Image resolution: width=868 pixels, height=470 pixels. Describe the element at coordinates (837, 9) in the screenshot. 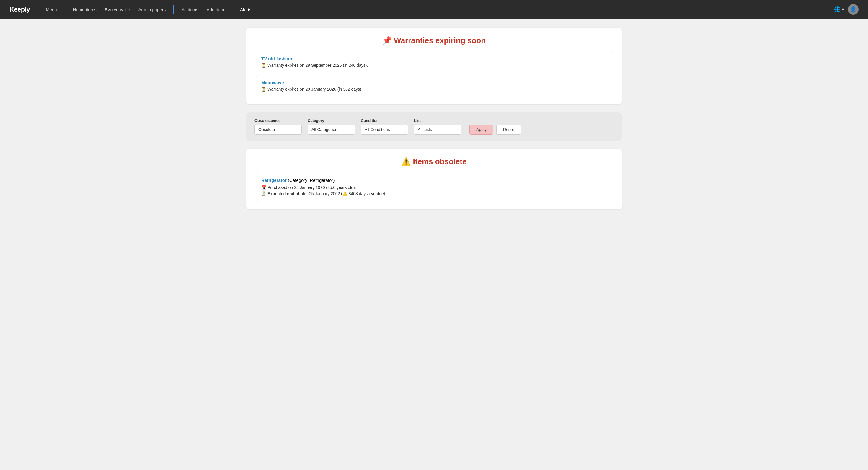

I see `globe-icon: 🌐` at that location.